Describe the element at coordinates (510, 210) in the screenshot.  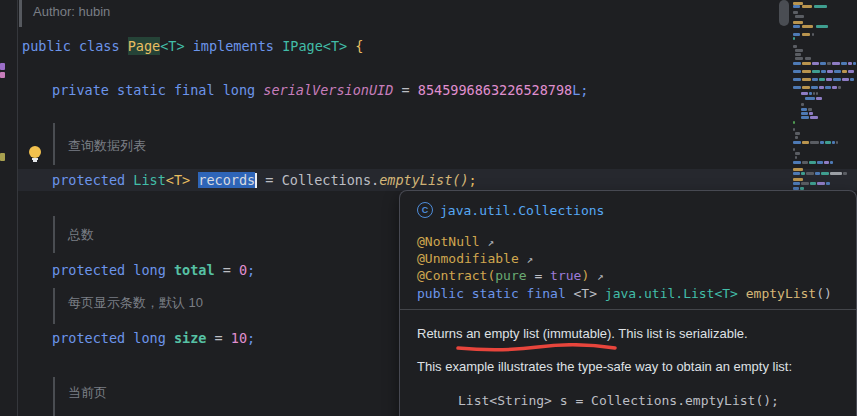
I see `popup-header: C java.util.Collections` at that location.